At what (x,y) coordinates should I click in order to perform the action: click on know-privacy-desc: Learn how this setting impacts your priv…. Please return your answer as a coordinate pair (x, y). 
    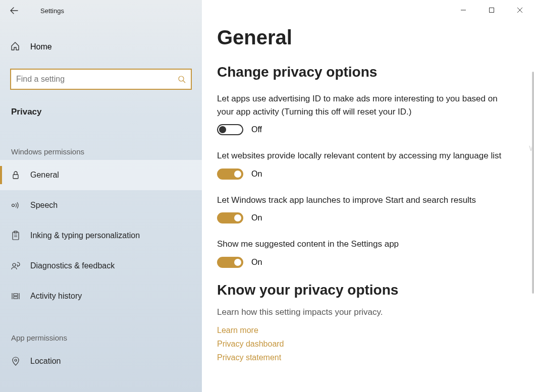
    Looking at the image, I should click on (361, 312).